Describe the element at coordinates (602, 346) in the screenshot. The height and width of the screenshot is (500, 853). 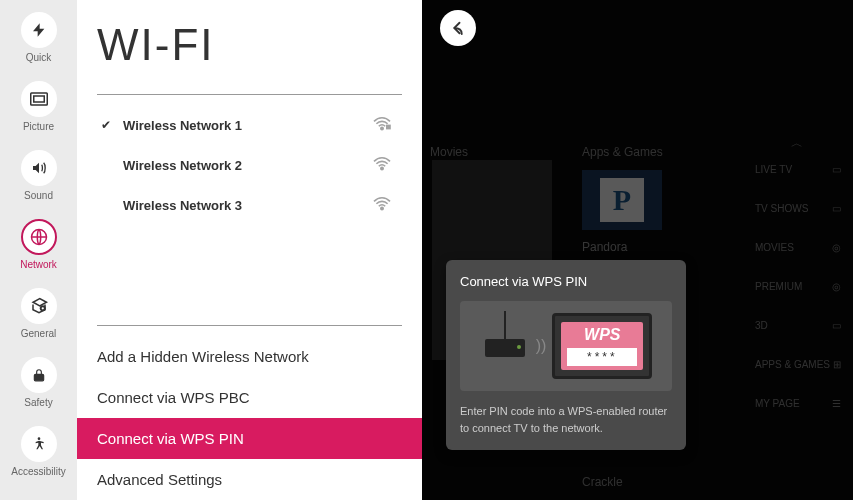
I see `tv-icon: WPS ****` at that location.